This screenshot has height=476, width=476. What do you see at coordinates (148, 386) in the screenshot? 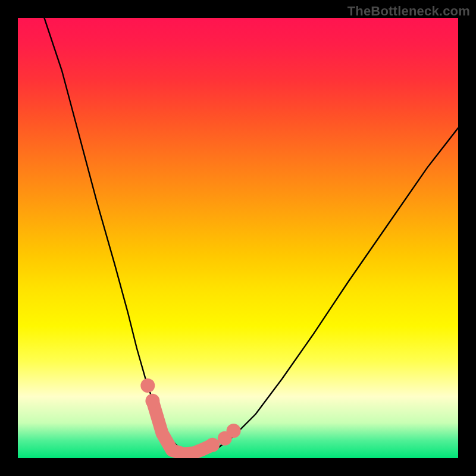
I see `left-upper-dot` at bounding box center [148, 386].